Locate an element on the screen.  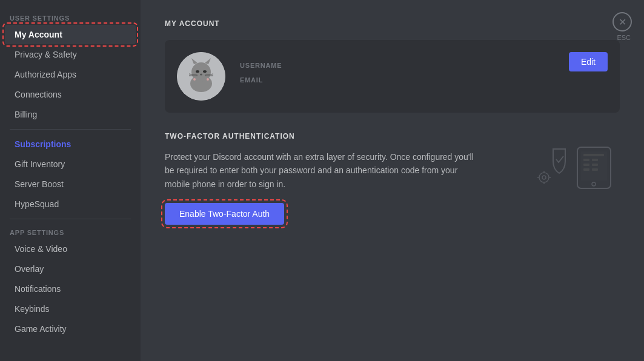
sidebar-item-label: Authorized Apps is located at coordinates (45, 75).